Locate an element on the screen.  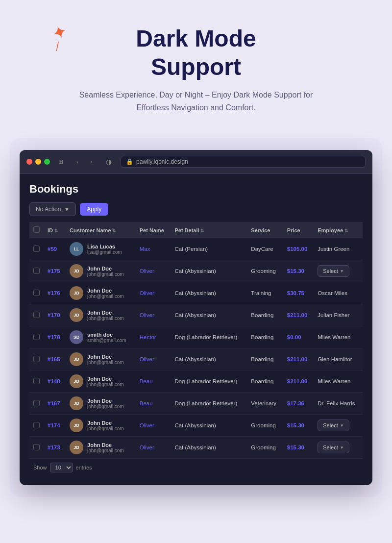
row-service: Grooming is located at coordinates (265, 448).